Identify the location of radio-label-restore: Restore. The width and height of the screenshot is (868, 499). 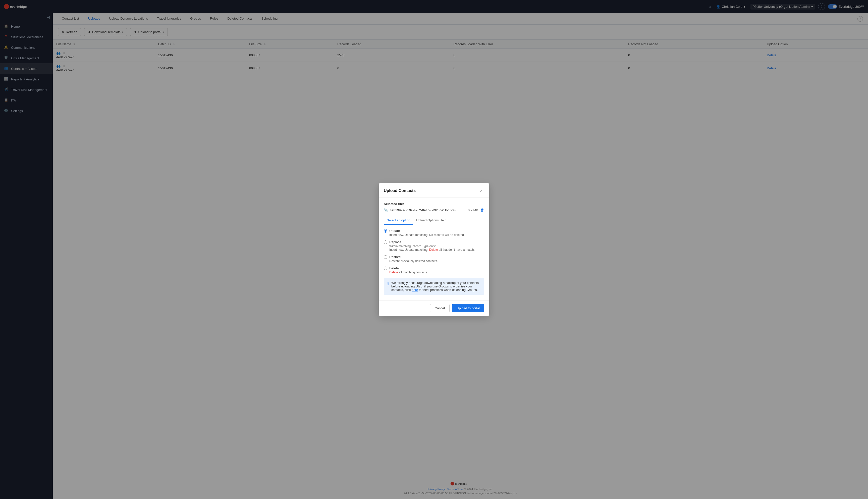
(434, 257).